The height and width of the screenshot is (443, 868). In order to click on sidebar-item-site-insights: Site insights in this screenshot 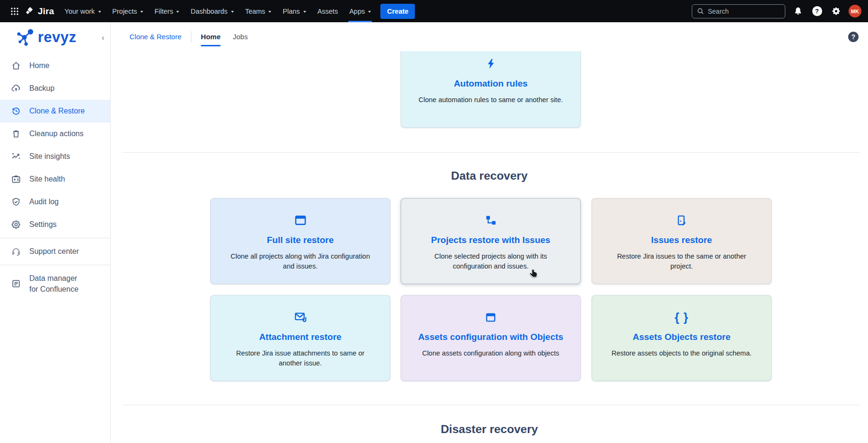, I will do `click(55, 156)`.